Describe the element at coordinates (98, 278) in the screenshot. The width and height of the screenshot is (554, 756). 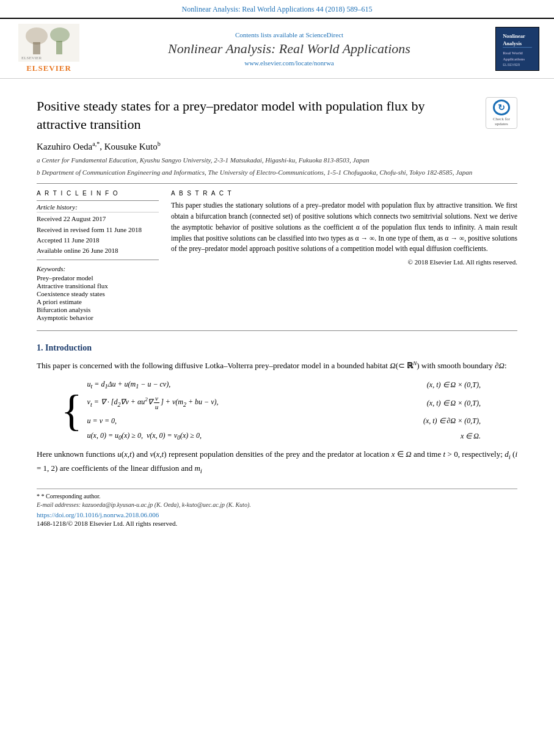
I see `kw-1: Prey–predator model` at that location.